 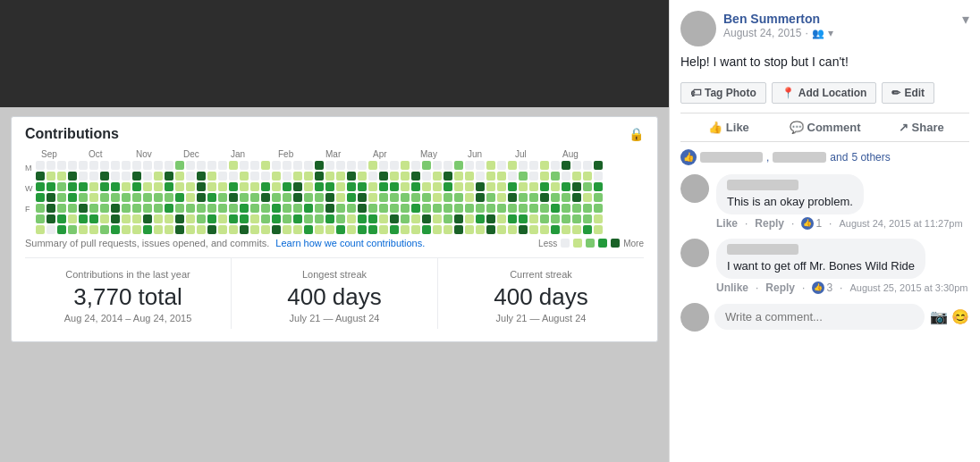 I want to click on post-author: Ben Summerton, so click(x=772, y=19).